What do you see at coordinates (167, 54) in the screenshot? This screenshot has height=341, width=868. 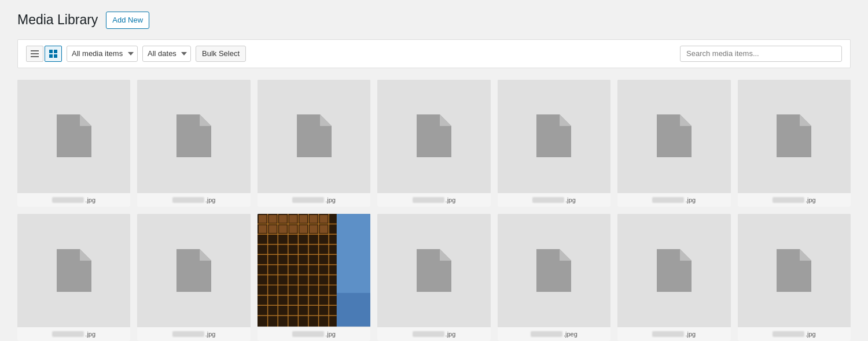 I see `date-filter: All dates` at bounding box center [167, 54].